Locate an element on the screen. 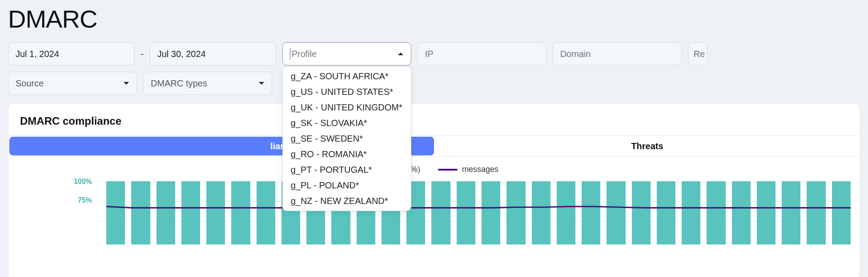 This screenshot has width=868, height=277. date-from-field: Jul 1, 2024 is located at coordinates (71, 54).